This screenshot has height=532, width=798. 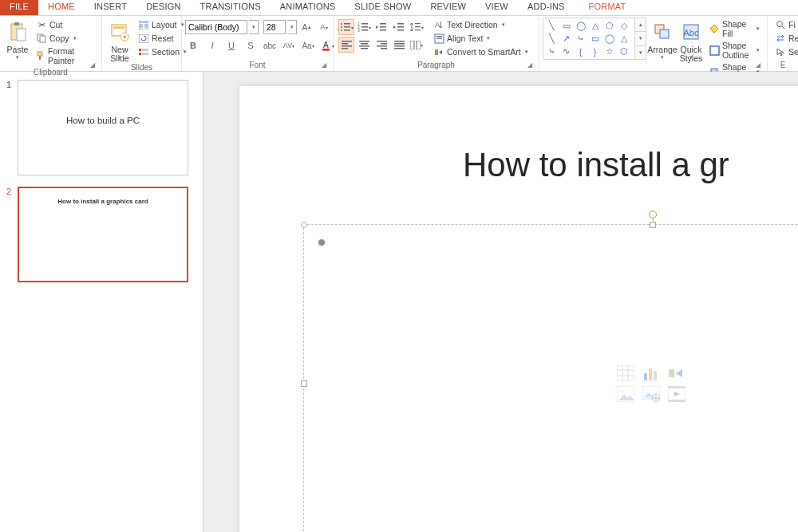 I want to click on shapes-gallery: ╲▭◯△⬠◇ ╲↗⤷▭◯△ ⤷∿{}☆⬡, so click(x=589, y=38).